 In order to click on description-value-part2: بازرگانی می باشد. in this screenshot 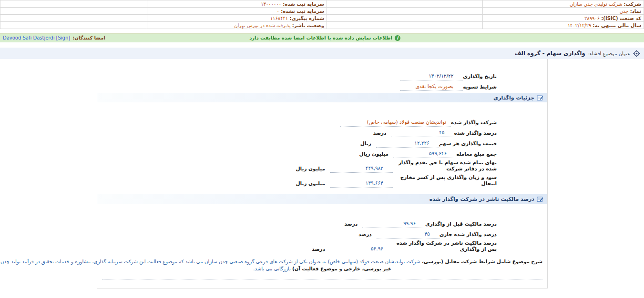, I will do `click(272, 268)`.